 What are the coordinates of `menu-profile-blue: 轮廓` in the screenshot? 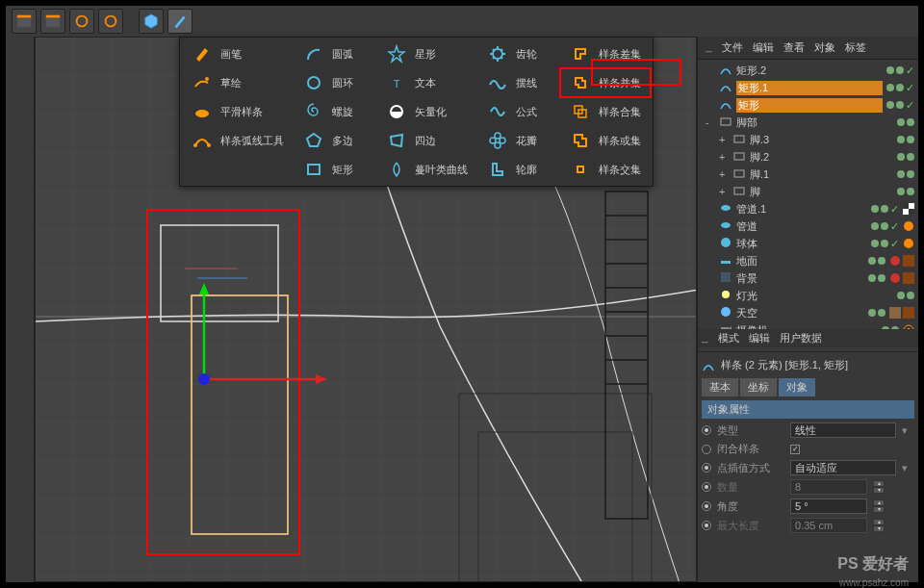 It's located at (519, 169).